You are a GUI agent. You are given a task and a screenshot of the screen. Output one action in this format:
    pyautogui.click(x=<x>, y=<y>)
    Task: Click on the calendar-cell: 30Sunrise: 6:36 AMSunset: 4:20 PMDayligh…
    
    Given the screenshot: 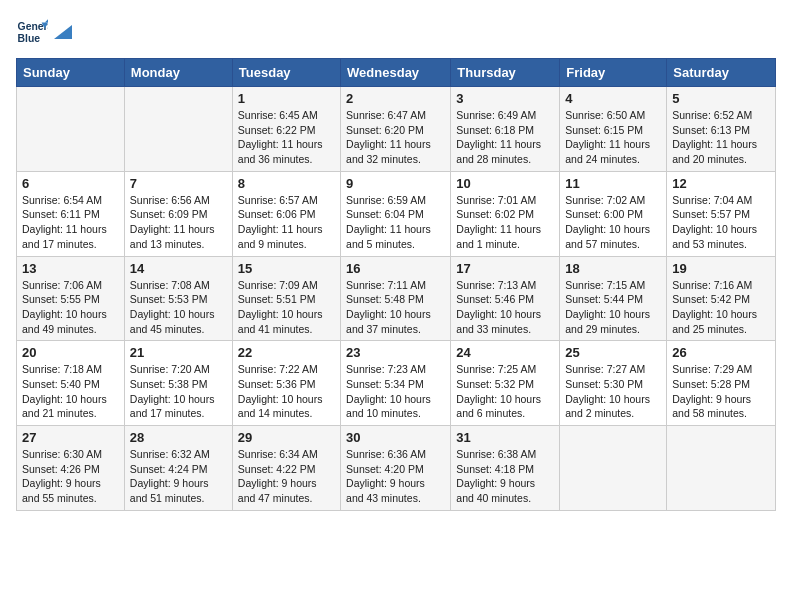 What is the action you would take?
    pyautogui.click(x=396, y=468)
    